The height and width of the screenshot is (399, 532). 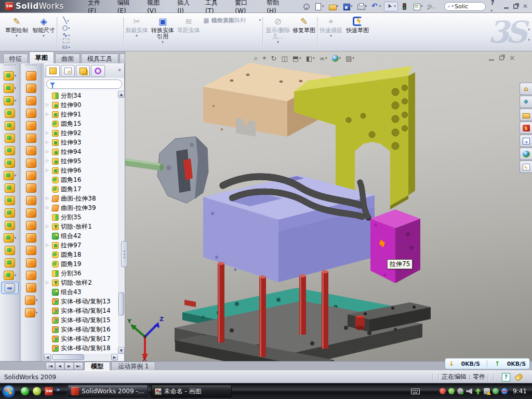 I want to click on feature-tool-button-rib, so click(x=10, y=188).